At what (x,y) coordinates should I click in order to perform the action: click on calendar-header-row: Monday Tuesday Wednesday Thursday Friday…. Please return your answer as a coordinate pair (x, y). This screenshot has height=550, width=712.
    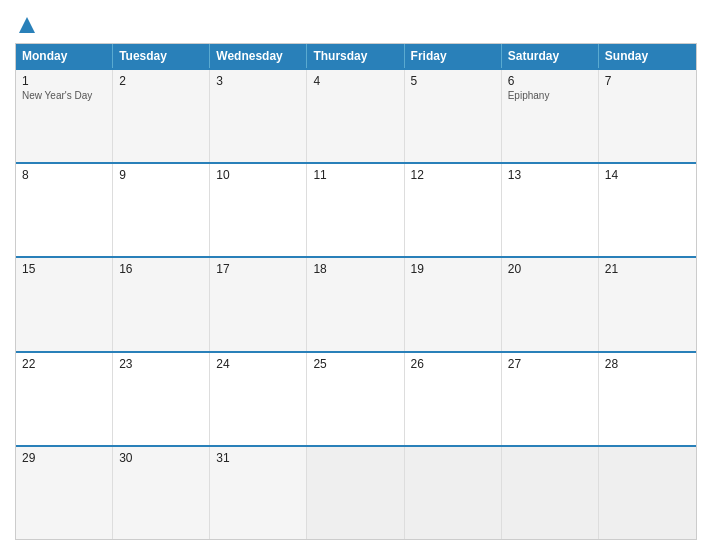
    Looking at the image, I should click on (356, 56).